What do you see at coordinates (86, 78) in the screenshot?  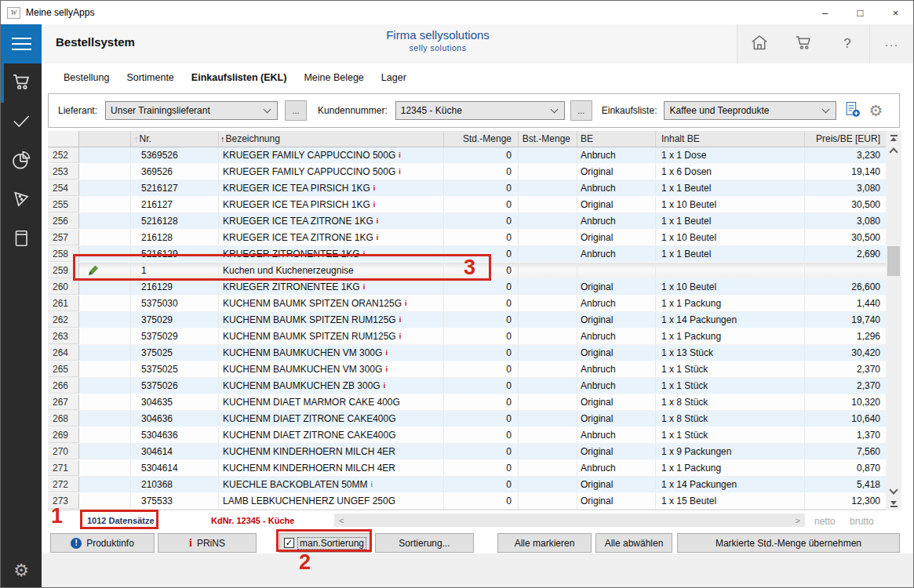 I see `tab-bestellung: Bestellung` at bounding box center [86, 78].